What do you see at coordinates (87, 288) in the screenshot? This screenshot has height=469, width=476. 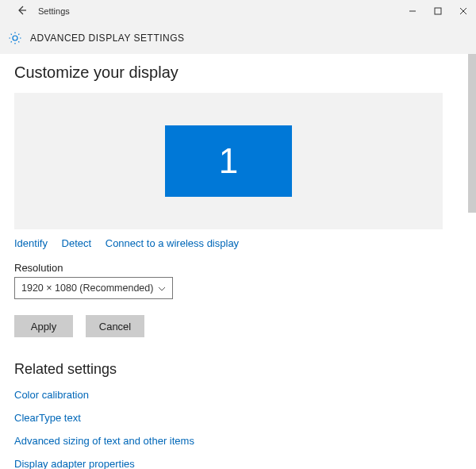 I see `resolution-value: 1920 × 1080 (Recommended)` at bounding box center [87, 288].